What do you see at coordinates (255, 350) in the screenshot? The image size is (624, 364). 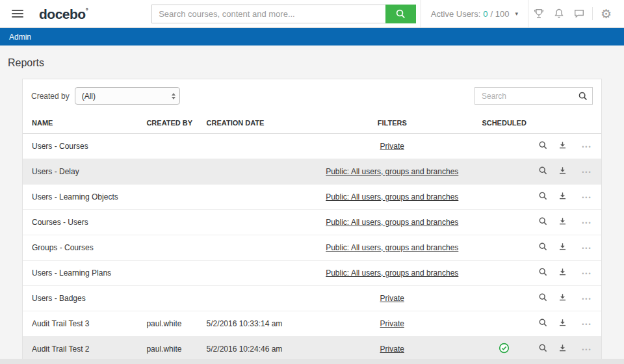 I see `report-creation-date: 5/2/2016 10:24:46 am` at bounding box center [255, 350].